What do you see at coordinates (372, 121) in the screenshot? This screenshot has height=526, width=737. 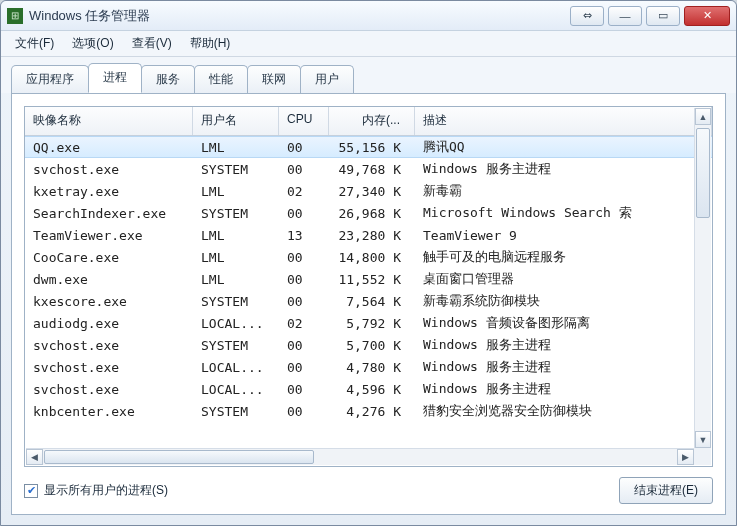 I see `col-header-memory: 内存(...` at bounding box center [372, 121].